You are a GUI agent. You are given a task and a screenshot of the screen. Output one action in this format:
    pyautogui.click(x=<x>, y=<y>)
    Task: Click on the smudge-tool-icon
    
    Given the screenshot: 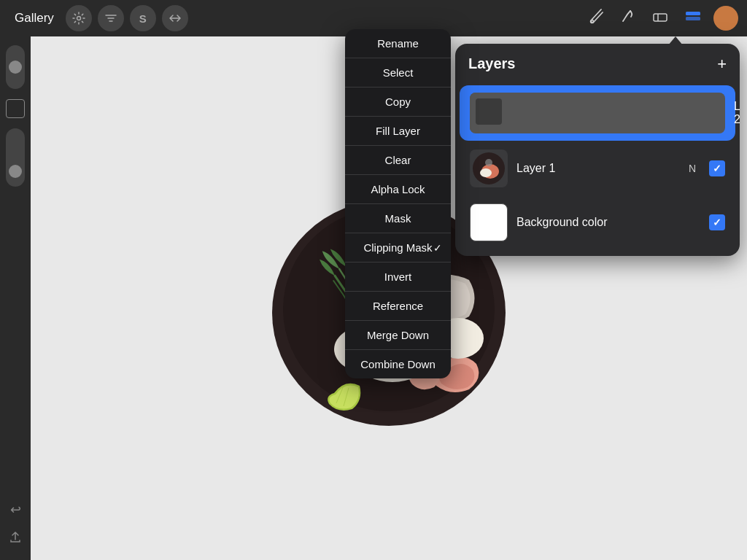 What is the action you would take?
    pyautogui.click(x=628, y=18)
    